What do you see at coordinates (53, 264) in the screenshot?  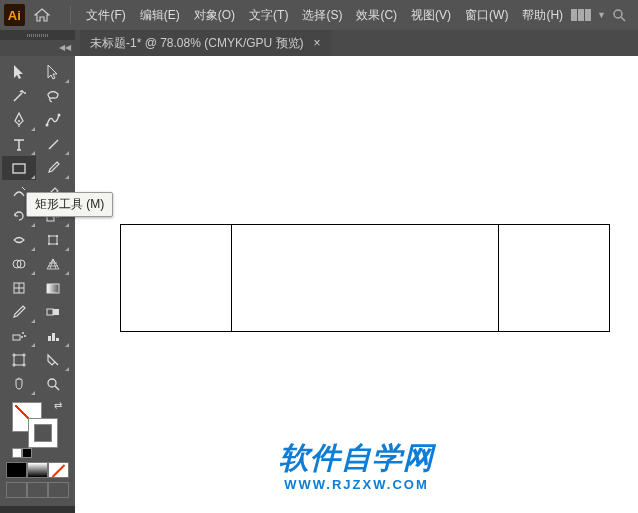 I see `perspective-grid-tool` at bounding box center [53, 264].